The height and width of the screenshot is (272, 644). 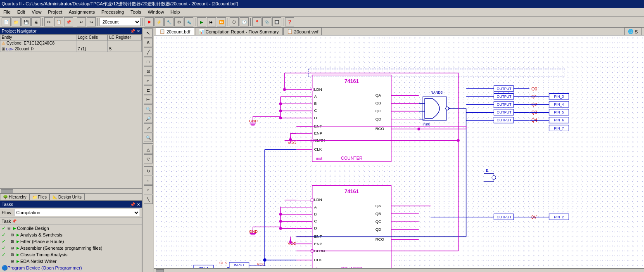 What do you see at coordinates (202, 22) in the screenshot?
I see `run-btn: ▶` at bounding box center [202, 22].